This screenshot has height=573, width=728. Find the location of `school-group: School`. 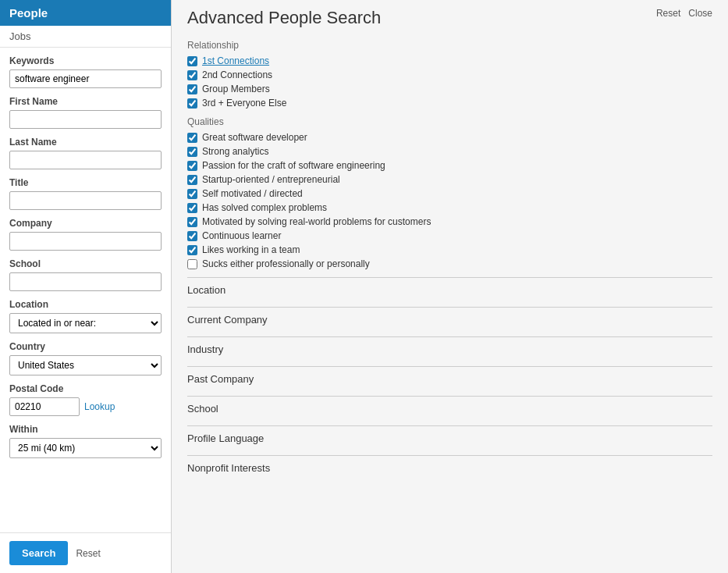

school-group: School is located at coordinates (86, 275).